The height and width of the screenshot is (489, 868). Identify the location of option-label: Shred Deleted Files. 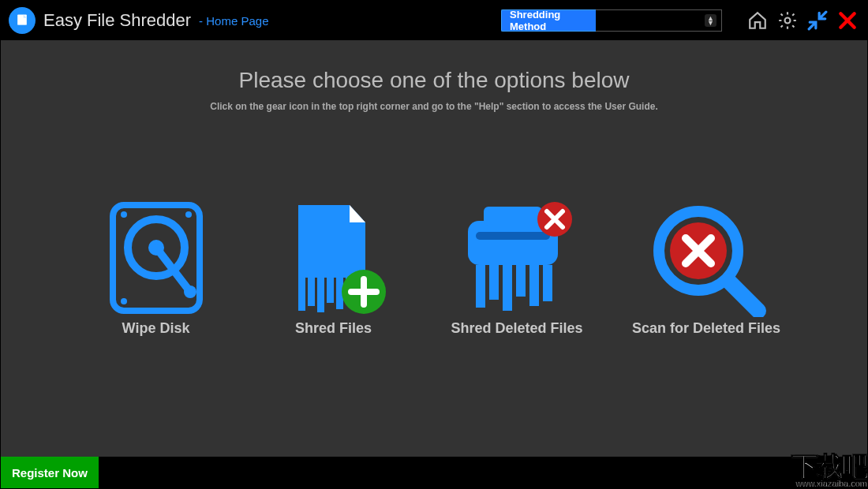
(516, 328).